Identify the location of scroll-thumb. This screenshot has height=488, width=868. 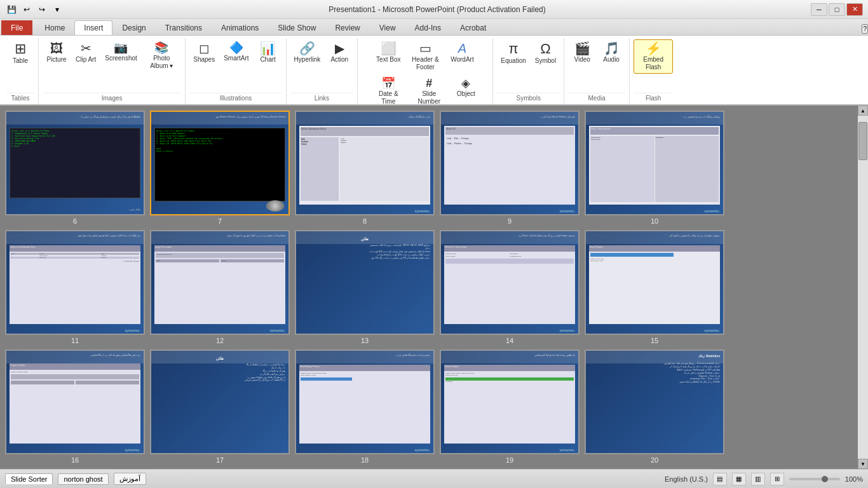
(863, 141).